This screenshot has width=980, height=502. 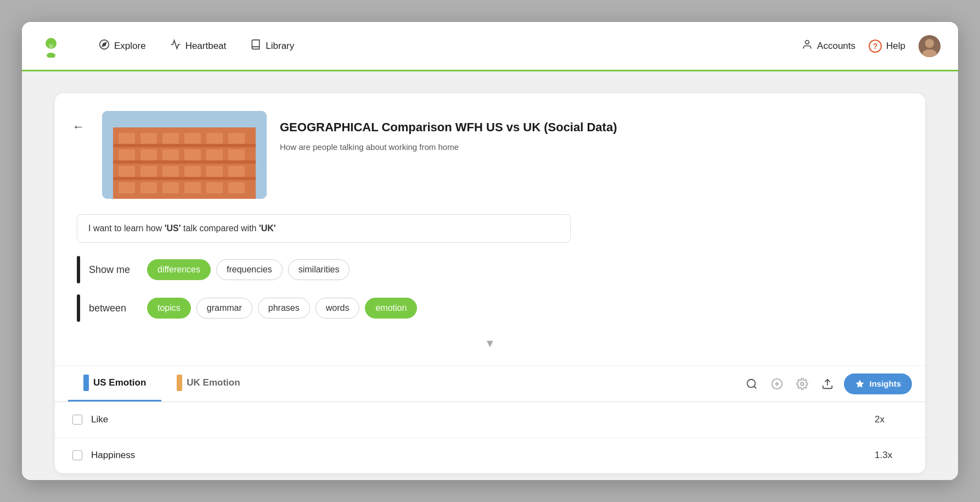 What do you see at coordinates (871, 46) in the screenshot?
I see `nav-right: Accounts ? Help` at bounding box center [871, 46].